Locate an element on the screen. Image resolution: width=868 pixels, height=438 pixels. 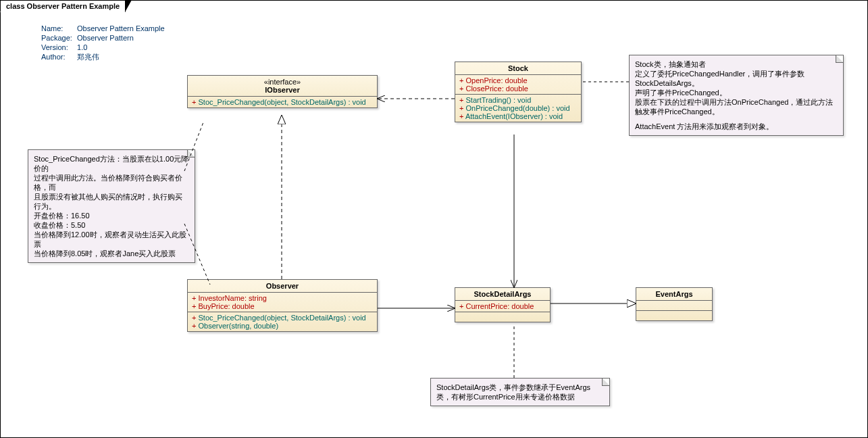
iobserver-name: IObserver is located at coordinates (282, 90).